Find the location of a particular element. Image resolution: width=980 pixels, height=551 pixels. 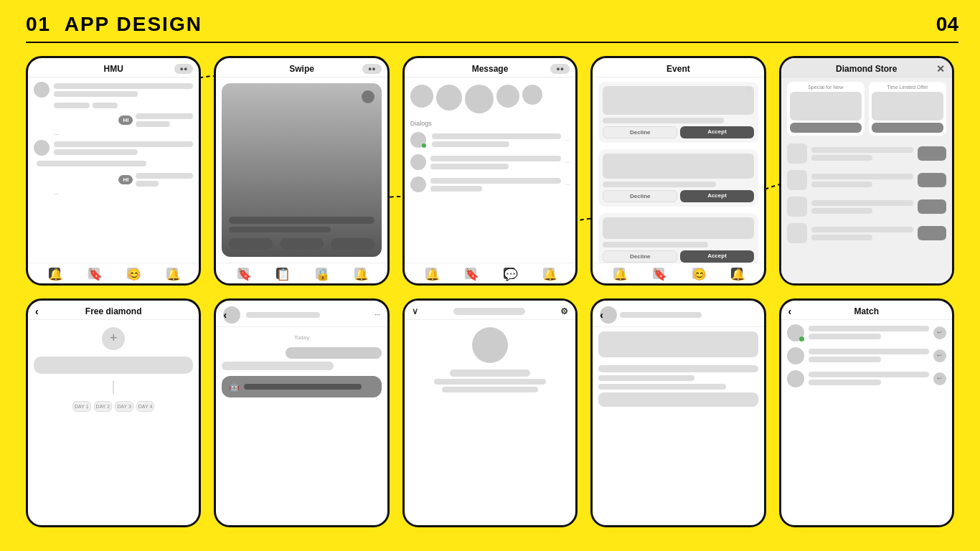

event-card-2: Decline Accept is located at coordinates (678, 178).